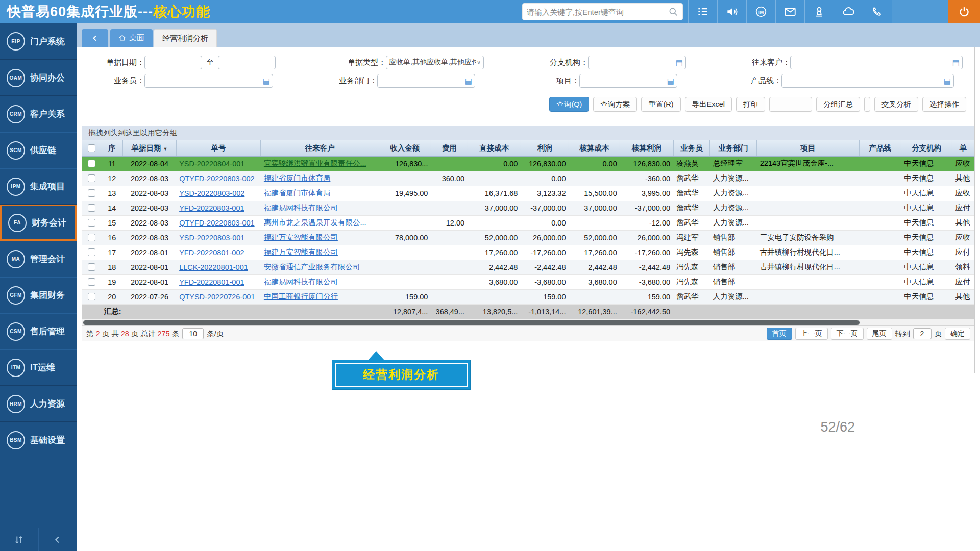 Image resolution: width=980 pixels, height=551 pixels. Describe the element at coordinates (647, 148) in the screenshot. I see `column-header-核算利润: 核算利润` at that location.